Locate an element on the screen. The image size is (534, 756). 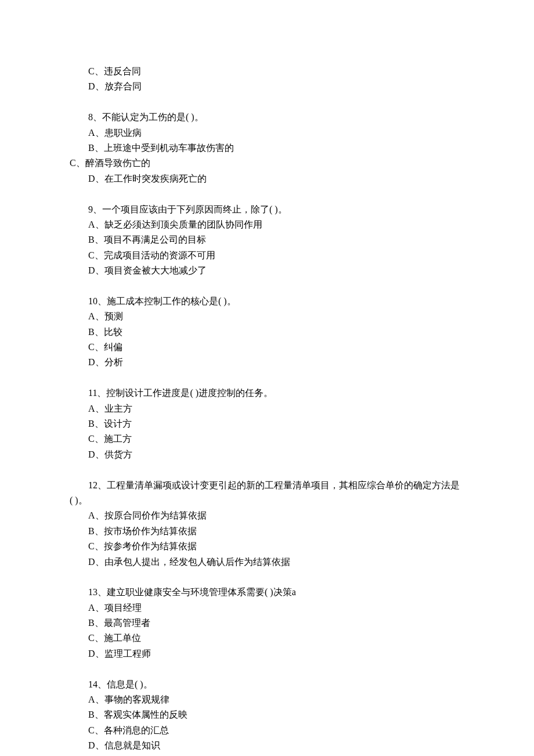
q7-option-d: D、放弃合同 is located at coordinates (276, 87).